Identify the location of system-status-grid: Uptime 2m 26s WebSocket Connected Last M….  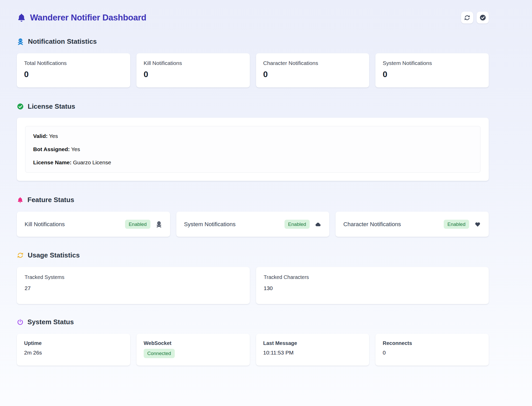
(253, 350).